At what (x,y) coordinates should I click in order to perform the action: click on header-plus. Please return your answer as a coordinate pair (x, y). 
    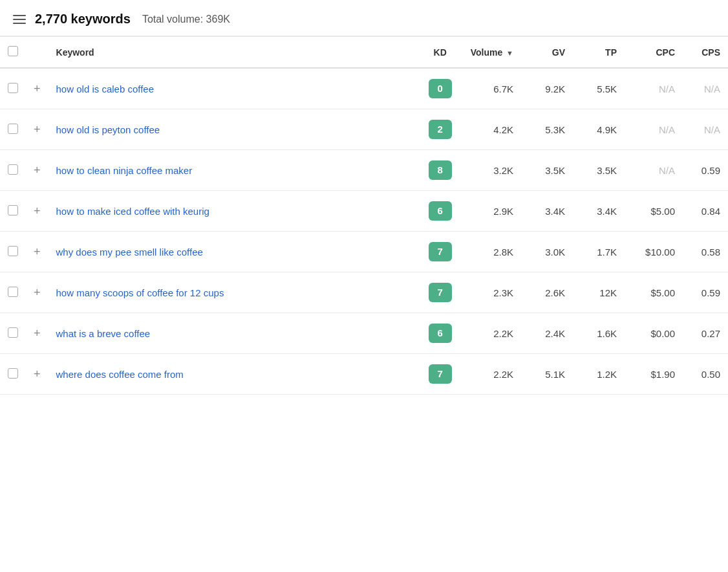
    Looking at the image, I should click on (37, 52).